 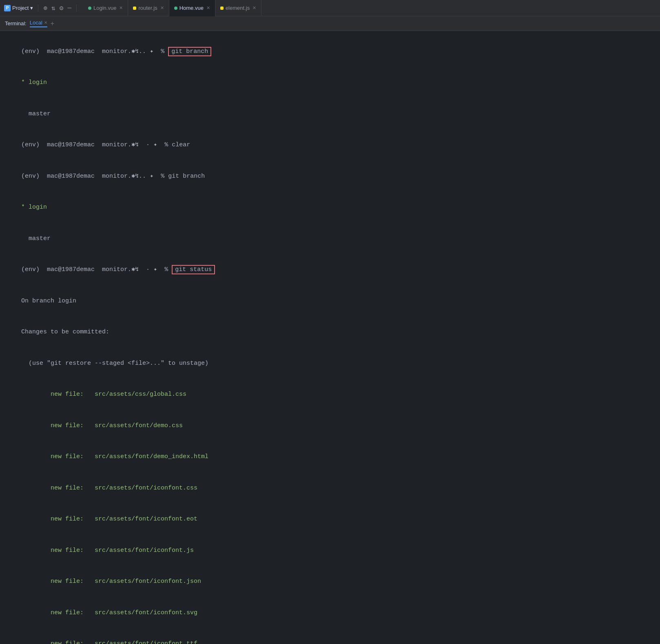 I want to click on new-file-label-5: new file:, so click(x=58, y=519).